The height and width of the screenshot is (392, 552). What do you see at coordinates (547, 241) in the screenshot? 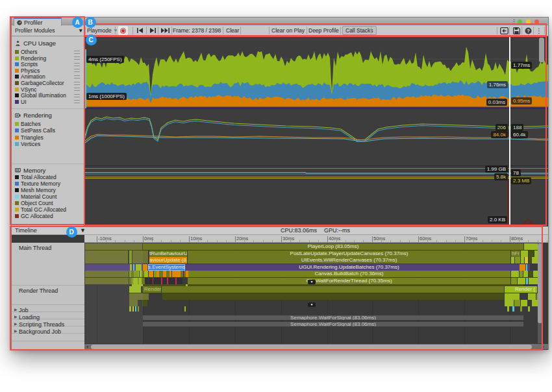
I see `ruler-tick-minor` at bounding box center [547, 241].